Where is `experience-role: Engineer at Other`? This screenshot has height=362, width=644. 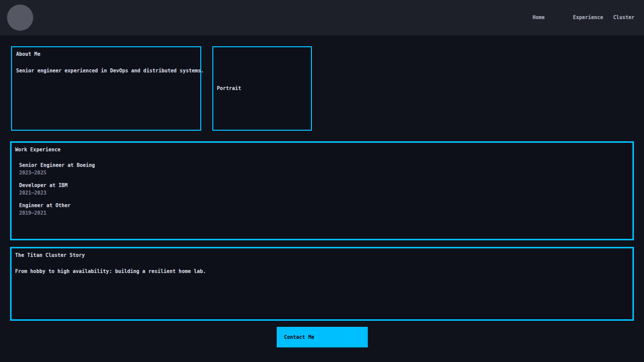
experience-role: Engineer at Other is located at coordinates (324, 206).